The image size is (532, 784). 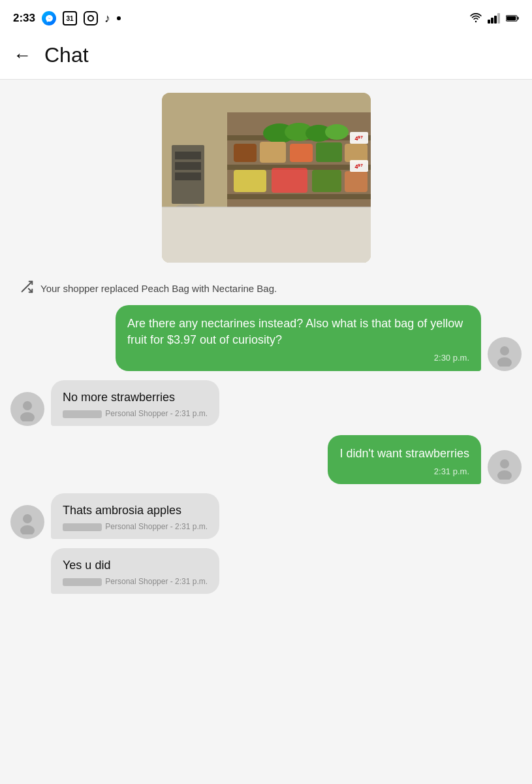 What do you see at coordinates (122, 510) in the screenshot?
I see `message-text: Thats ambrosia apples` at bounding box center [122, 510].